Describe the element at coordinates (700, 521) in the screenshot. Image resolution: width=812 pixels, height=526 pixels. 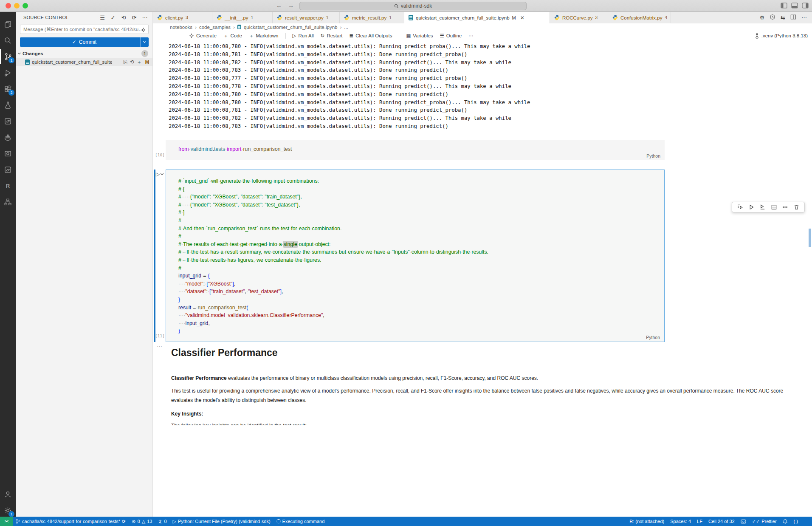
I see `eol-status-item: LF` at that location.